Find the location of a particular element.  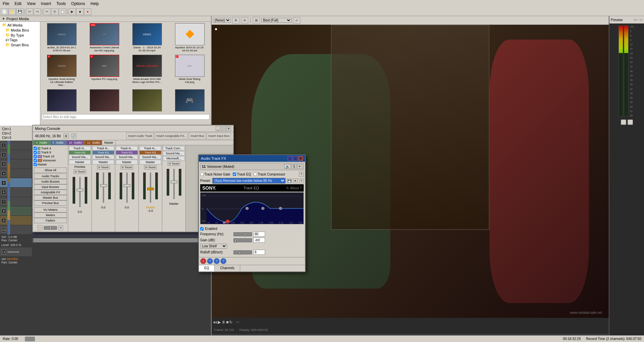

mc-insert-audio-btn: Insert Audio Track is located at coordinates (140, 136).